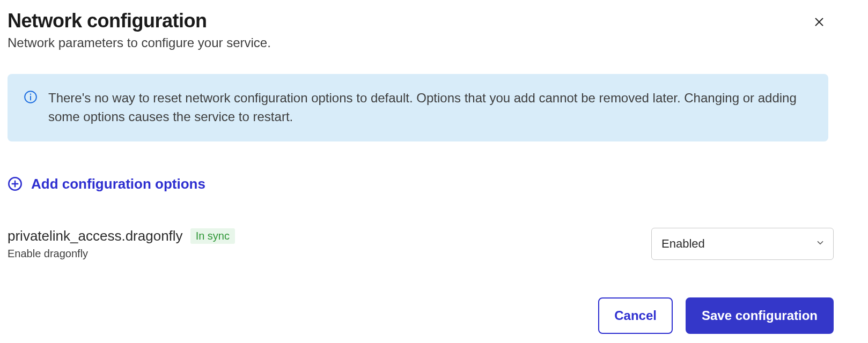  Describe the element at coordinates (95, 236) in the screenshot. I see `config-option-key: privatelink_access.dragonfly` at that location.